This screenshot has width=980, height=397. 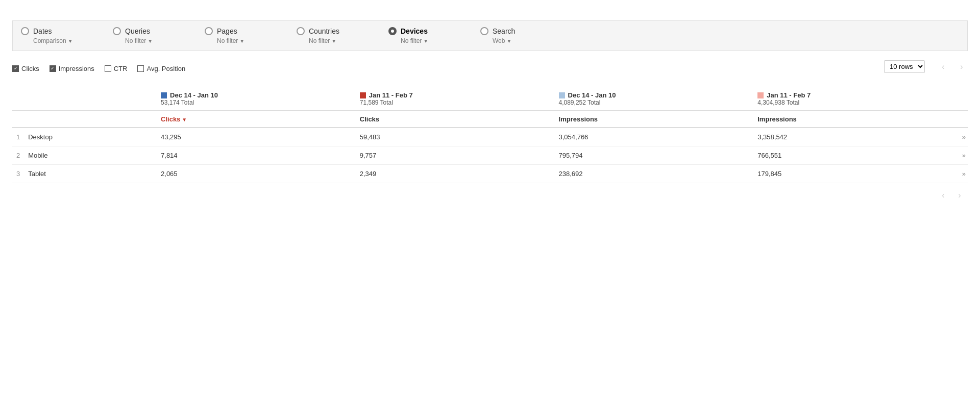 I want to click on dimension-label-devices: Devices, so click(x=414, y=31).